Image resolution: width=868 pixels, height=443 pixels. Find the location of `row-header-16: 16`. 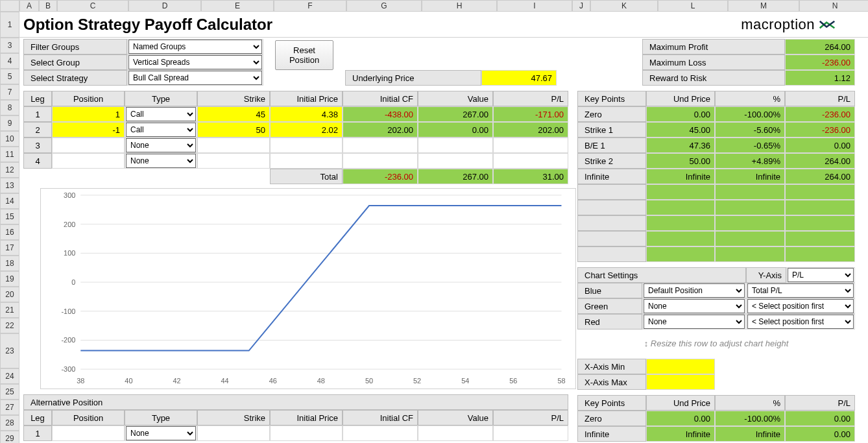

row-header-16: 16 is located at coordinates (10, 232).